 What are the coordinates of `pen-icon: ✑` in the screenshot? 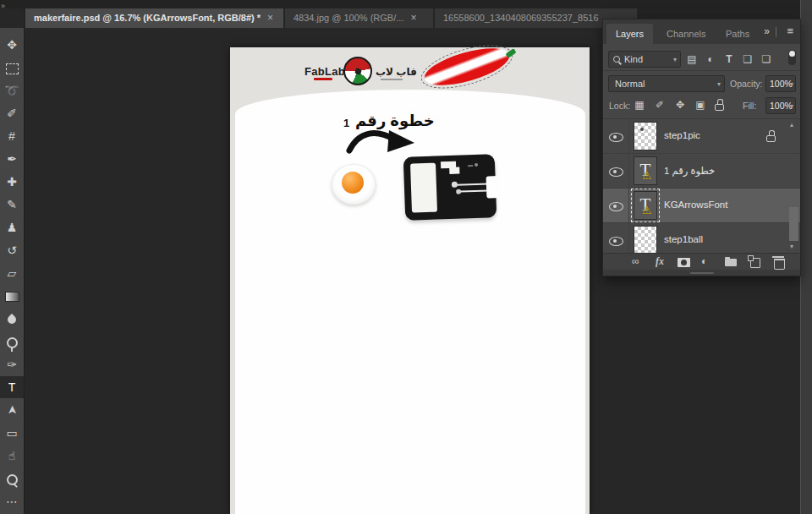 It's located at (12, 364).